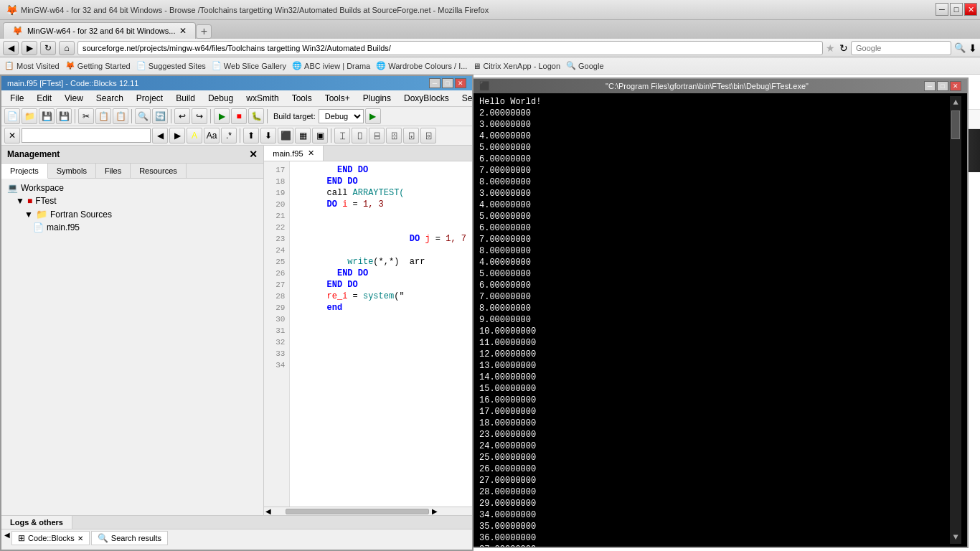 This screenshot has height=551, width=980. Describe the element at coordinates (177, 136) in the screenshot. I see `search-next-button: ▶` at that location.